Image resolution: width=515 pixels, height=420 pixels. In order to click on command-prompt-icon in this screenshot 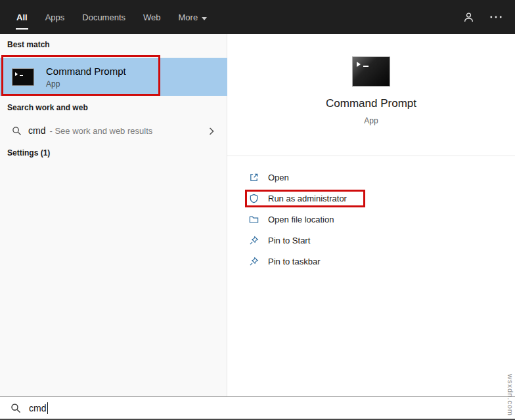, I will do `click(23, 77)`.